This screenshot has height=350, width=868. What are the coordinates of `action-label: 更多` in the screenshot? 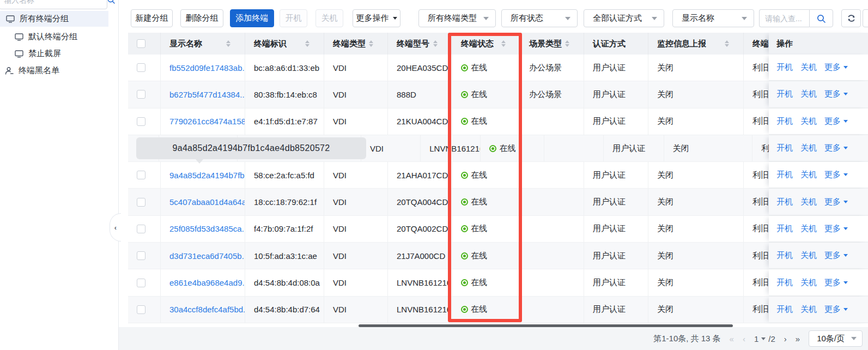 It's located at (833, 68).